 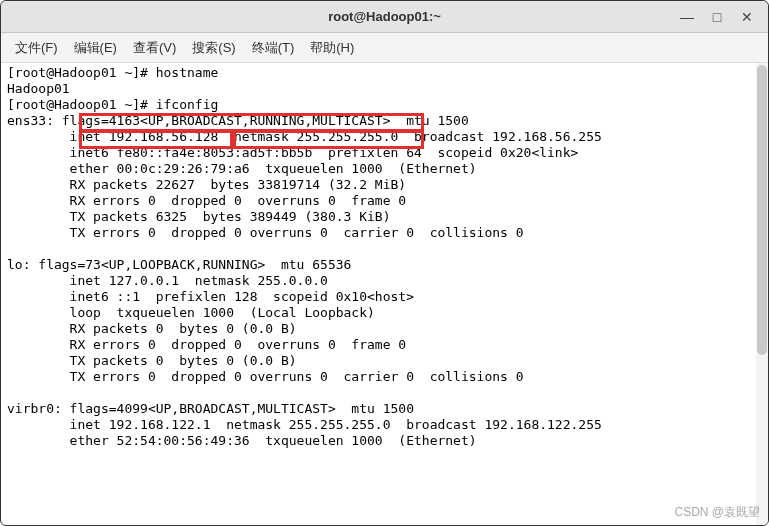 What do you see at coordinates (747, 17) in the screenshot?
I see `close-button: ✕` at bounding box center [747, 17].